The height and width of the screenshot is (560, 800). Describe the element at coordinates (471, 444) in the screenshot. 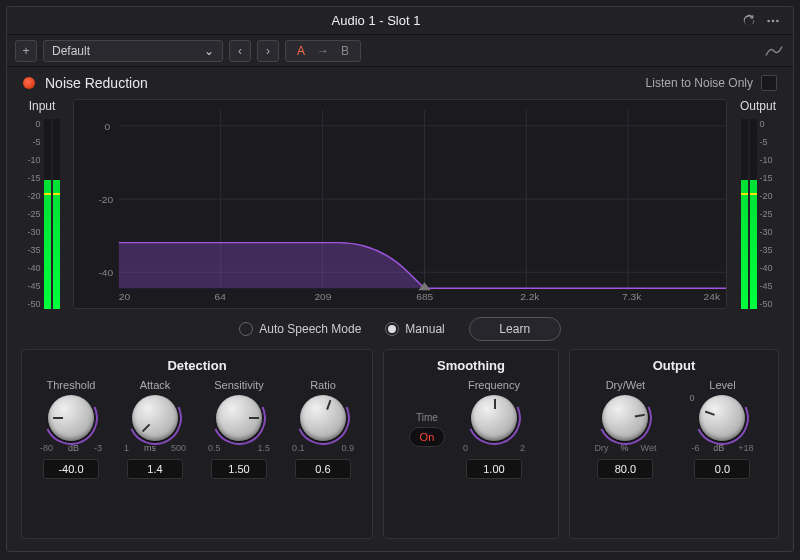

I see `smoothing-panel: Smoothing Time On Frequency 02 1.00` at that location.